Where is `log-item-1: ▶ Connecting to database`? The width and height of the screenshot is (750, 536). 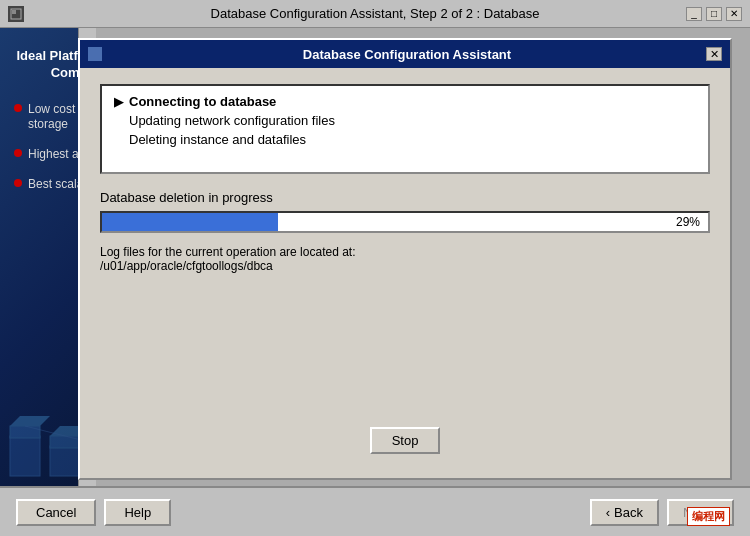 log-item-1: ▶ Connecting to database is located at coordinates (405, 102).